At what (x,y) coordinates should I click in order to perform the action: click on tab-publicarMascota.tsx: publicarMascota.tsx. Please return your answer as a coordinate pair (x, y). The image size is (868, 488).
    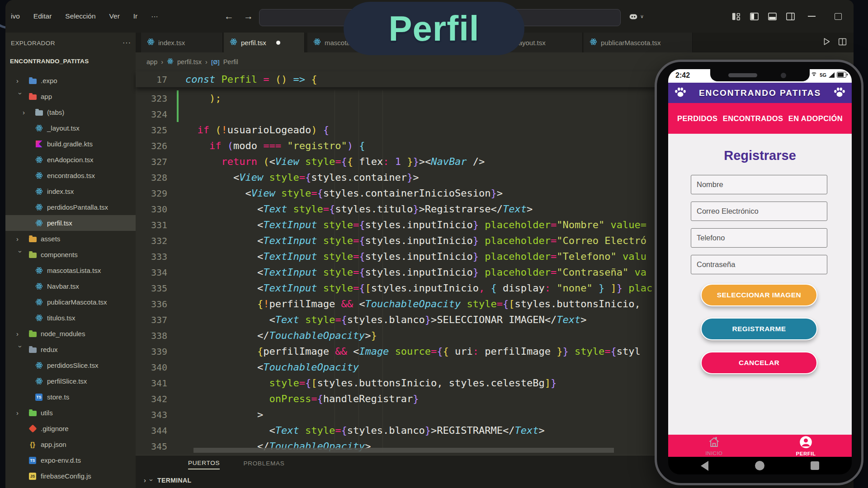
    Looking at the image, I should click on (638, 42).